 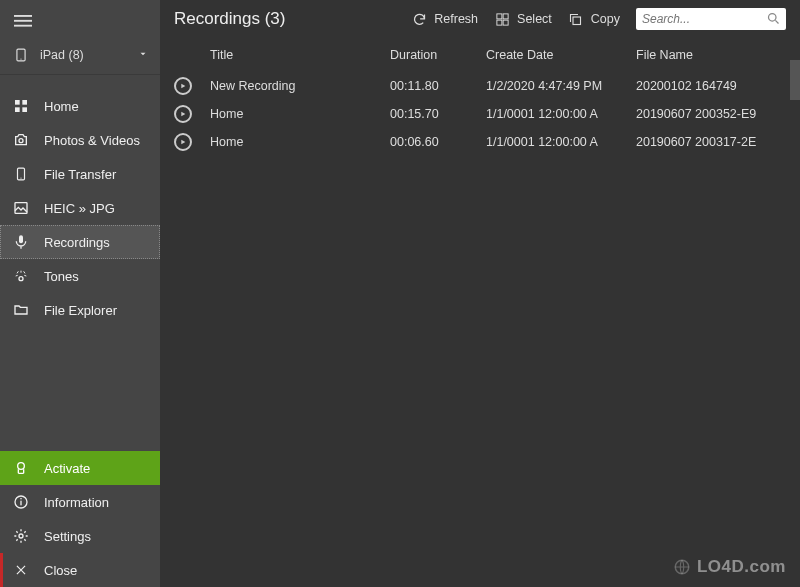 I want to click on activate-button: Activate, so click(x=80, y=468).